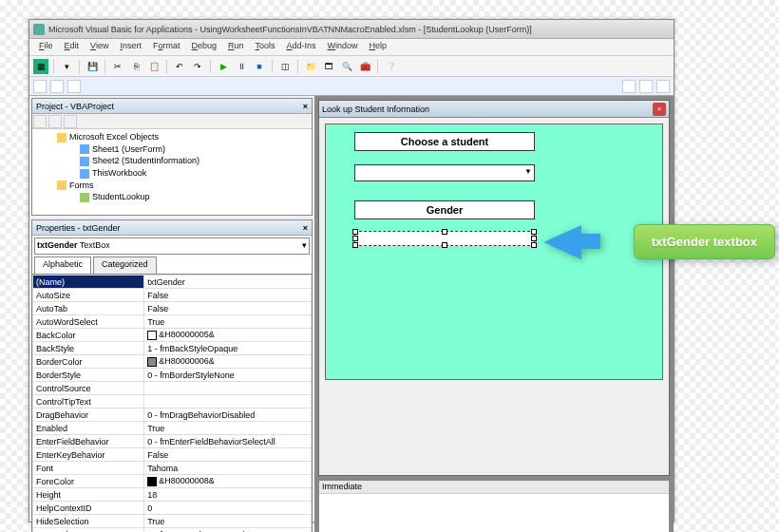 This screenshot has width=779, height=532. What do you see at coordinates (203, 48) in the screenshot?
I see `menu-debug: Debug` at bounding box center [203, 48].